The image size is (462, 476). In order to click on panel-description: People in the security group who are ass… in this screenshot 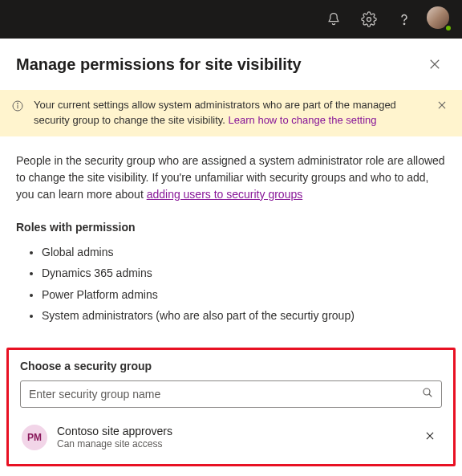, I will do `click(231, 178)`.